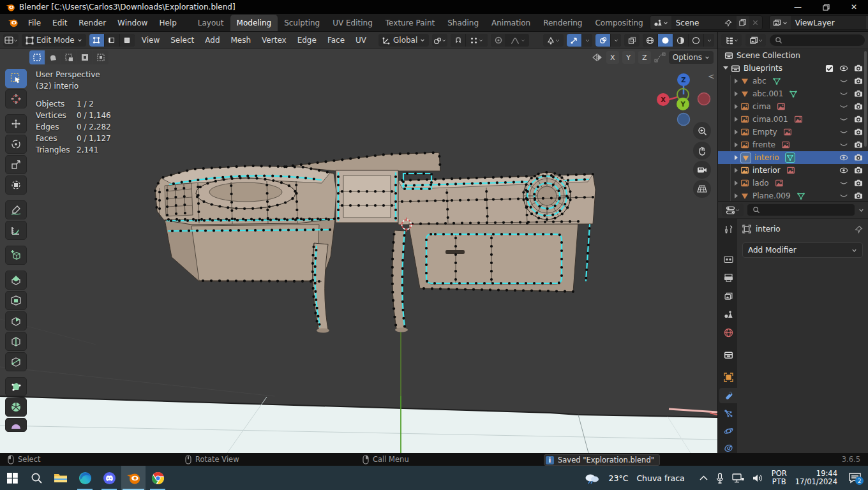 This screenshot has width=868, height=490. What do you see at coordinates (498, 40) in the screenshot?
I see `proportional-edit-toggle` at bounding box center [498, 40].